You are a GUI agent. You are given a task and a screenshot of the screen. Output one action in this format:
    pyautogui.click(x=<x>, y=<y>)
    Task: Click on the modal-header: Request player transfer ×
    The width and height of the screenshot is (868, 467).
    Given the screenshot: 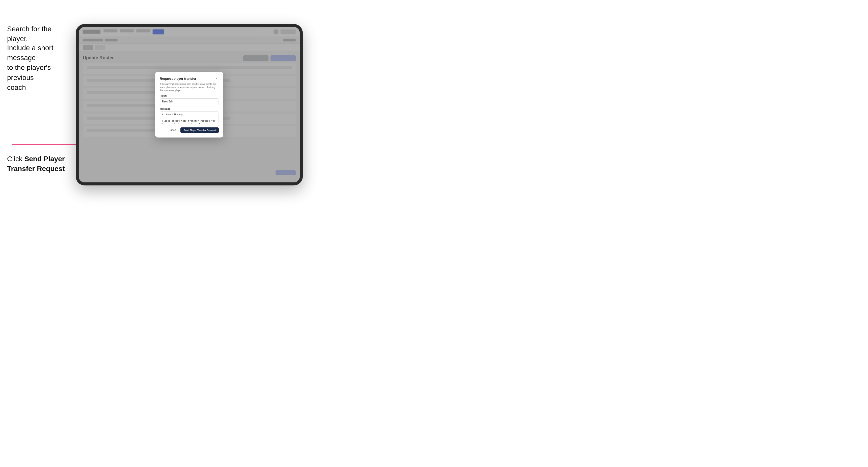 What is the action you would take?
    pyautogui.click(x=189, y=79)
    